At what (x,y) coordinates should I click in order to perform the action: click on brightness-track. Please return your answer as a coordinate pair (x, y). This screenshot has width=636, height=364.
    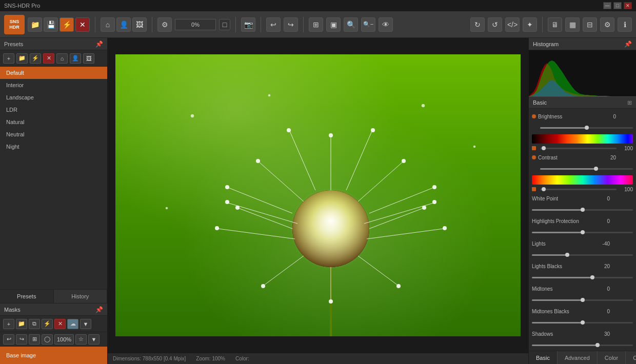
    Looking at the image, I should click on (587, 128).